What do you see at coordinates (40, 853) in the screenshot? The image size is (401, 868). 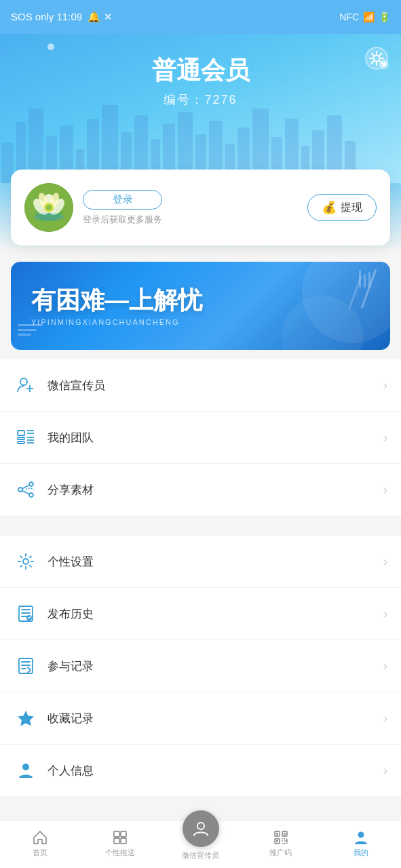 I see `nav-label-home: 首页` at bounding box center [40, 853].